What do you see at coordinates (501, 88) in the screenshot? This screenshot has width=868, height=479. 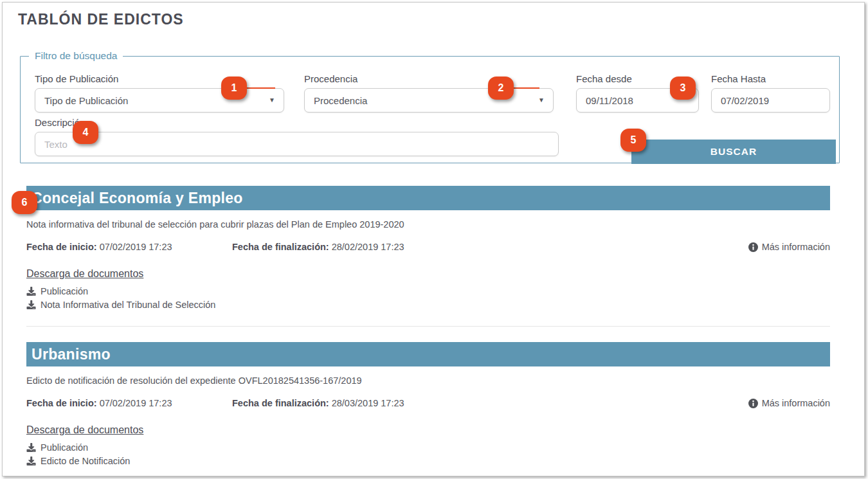 I see `annotation-badge-2: 2` at bounding box center [501, 88].